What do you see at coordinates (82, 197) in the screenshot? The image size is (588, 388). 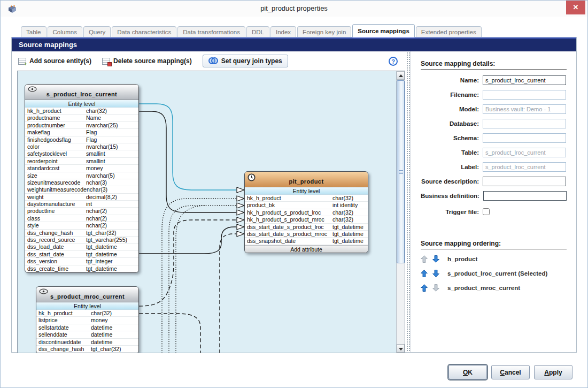 I see `attribute-row: weightdecimal(8,2)` at bounding box center [82, 197].